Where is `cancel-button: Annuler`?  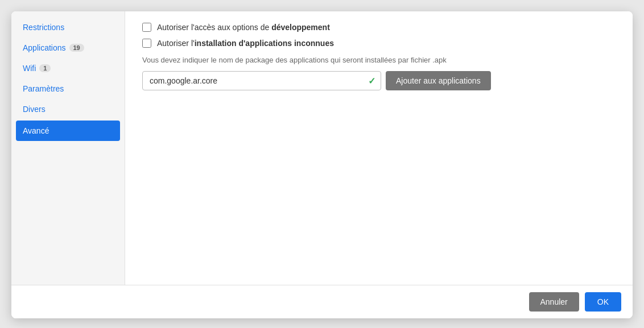 cancel-button: Annuler is located at coordinates (554, 302).